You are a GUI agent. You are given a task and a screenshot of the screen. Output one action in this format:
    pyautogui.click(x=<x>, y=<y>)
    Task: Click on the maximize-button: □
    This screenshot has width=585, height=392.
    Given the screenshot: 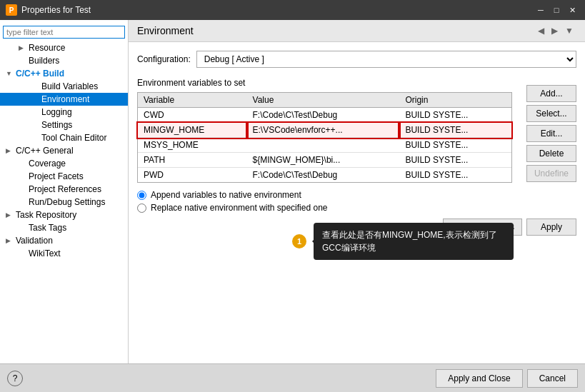 What is the action you would take?
    pyautogui.click(x=556, y=10)
    